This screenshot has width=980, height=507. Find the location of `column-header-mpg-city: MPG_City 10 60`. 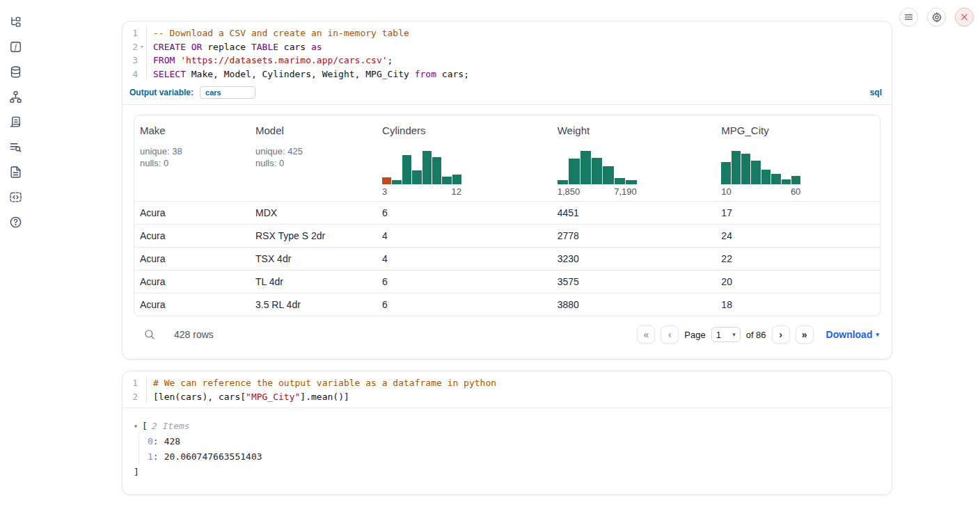

column-header-mpg-city: MPG_City 10 60 is located at coordinates (798, 159).